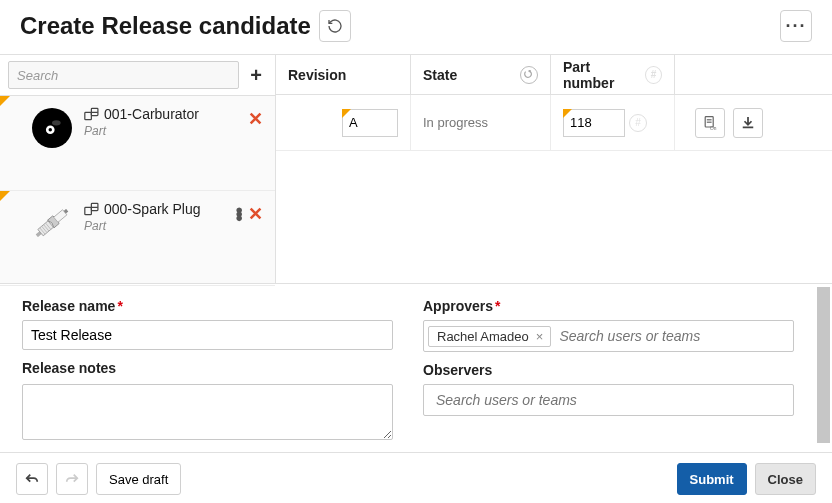 The height and width of the screenshot is (503, 832). What do you see at coordinates (370, 123) in the screenshot?
I see `revision-input` at bounding box center [370, 123].